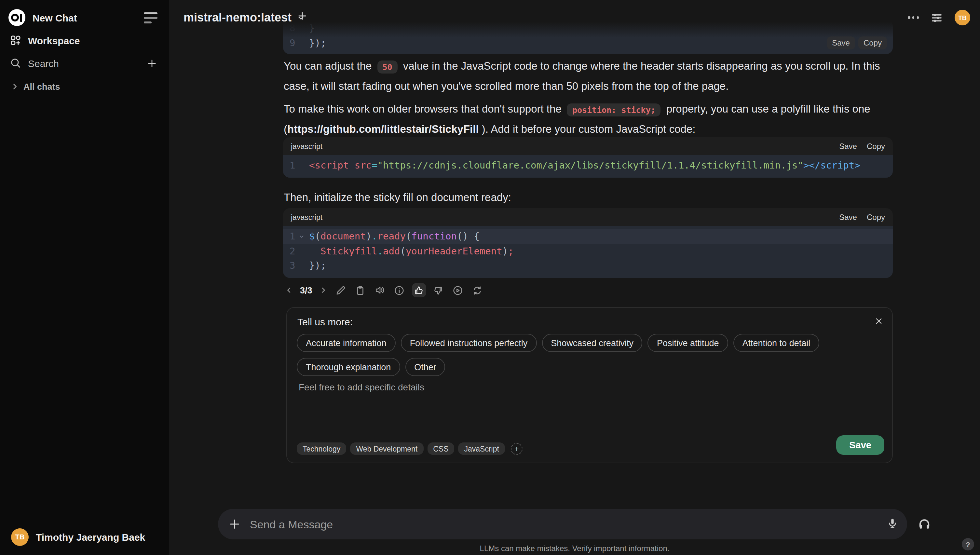 The height and width of the screenshot is (555, 980). Describe the element at coordinates (614, 110) in the screenshot. I see `inline-code: position: sticky;` at that location.